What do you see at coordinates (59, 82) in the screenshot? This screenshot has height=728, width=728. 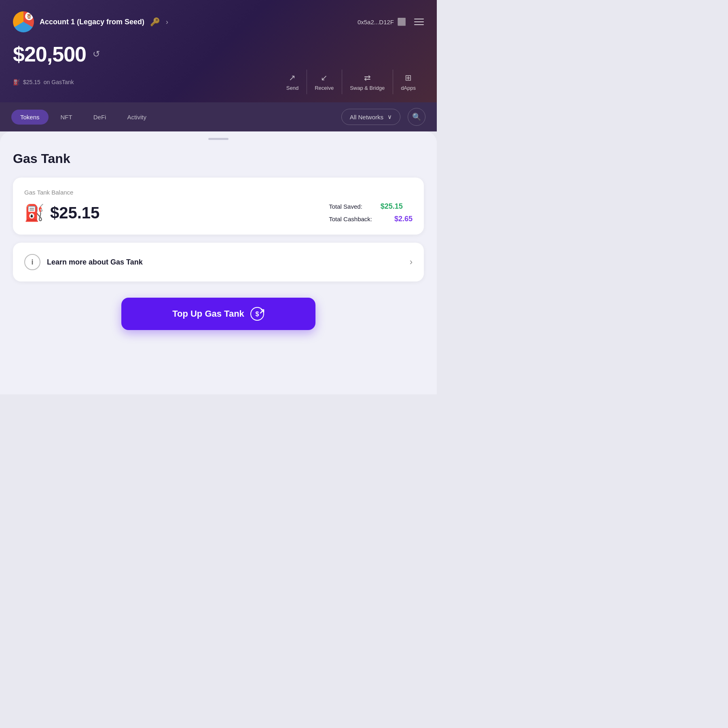 I see `gas-label: on GasTank` at bounding box center [59, 82].